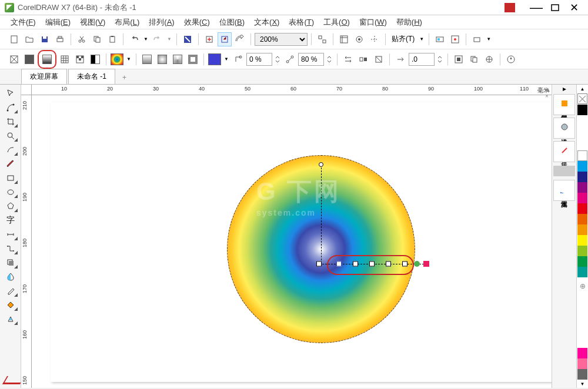 The image size is (588, 389). Describe the element at coordinates (336, 22) in the screenshot. I see `menu-tools: 工具(O)` at that location.